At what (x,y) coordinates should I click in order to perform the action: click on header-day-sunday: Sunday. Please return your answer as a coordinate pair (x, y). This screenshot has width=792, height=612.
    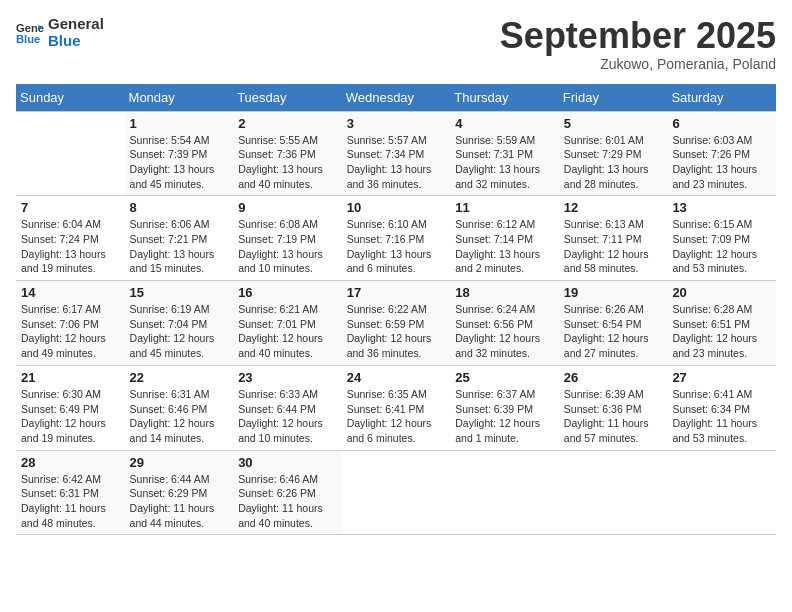
    Looking at the image, I should click on (70, 98).